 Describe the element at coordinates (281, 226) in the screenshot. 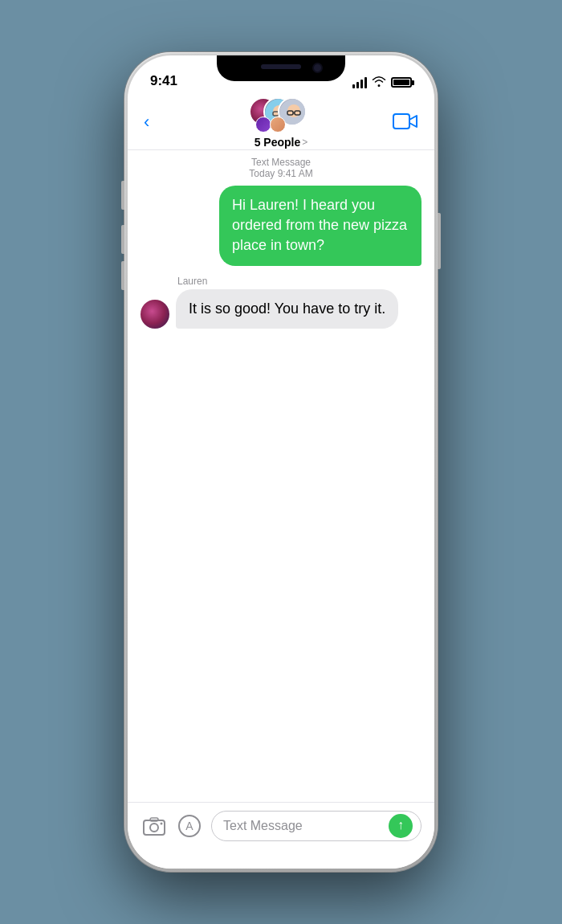

I see `sent-message-row: Hi Lauren! I heard you ordered from the …` at that location.